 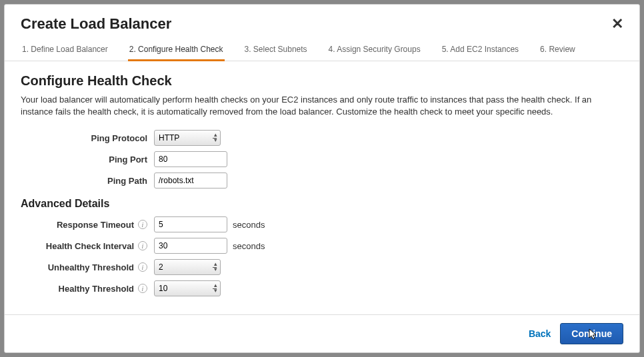 I want to click on unhealthy-threshold-select-wrap: 2 ▴▾, so click(x=187, y=267).